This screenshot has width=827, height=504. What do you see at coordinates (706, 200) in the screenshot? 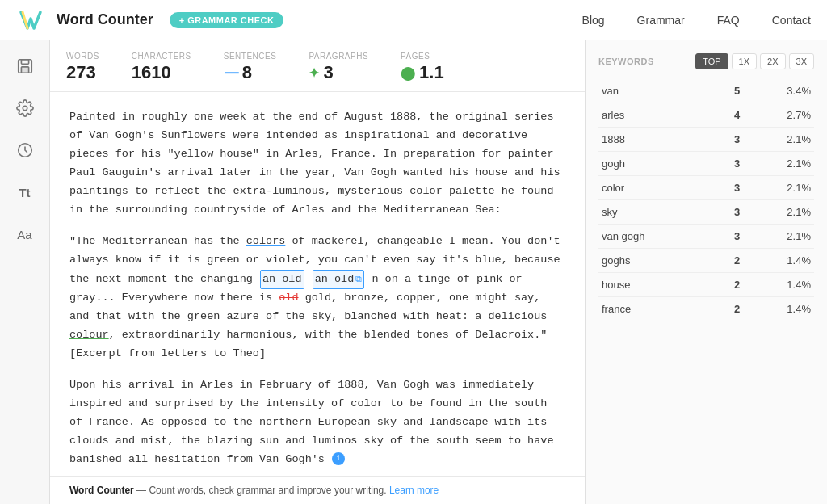
I see `keyword-table: van 5 3.4% arles 4 2.7% 1888 3 2.1% gogh…` at bounding box center [706, 200].